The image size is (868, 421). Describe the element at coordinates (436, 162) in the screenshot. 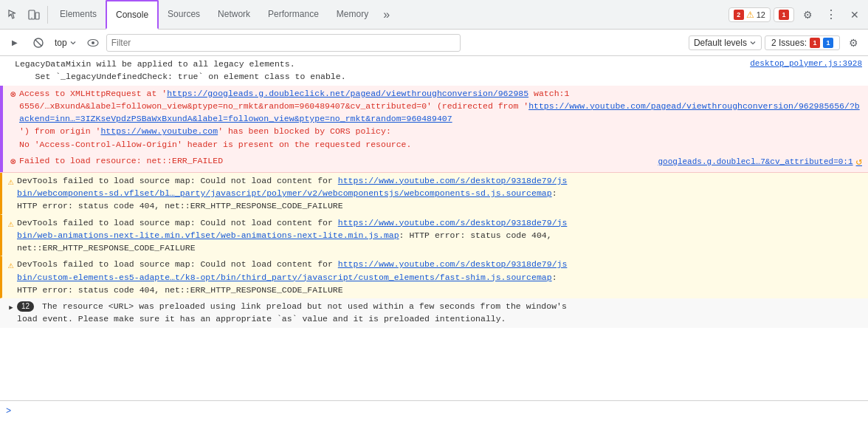

I see `err-failed-log: ⊗ Failed to load resource: net::ERR_FAIL…` at that location.